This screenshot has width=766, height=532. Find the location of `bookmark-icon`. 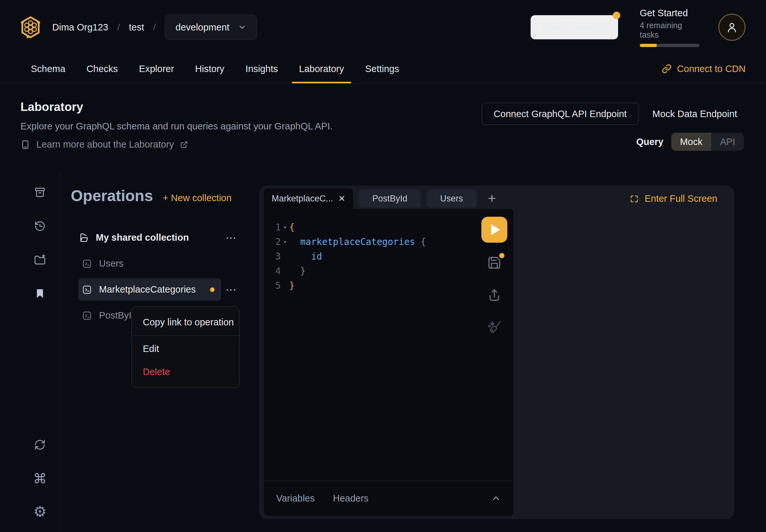

bookmark-icon is located at coordinates (40, 293).